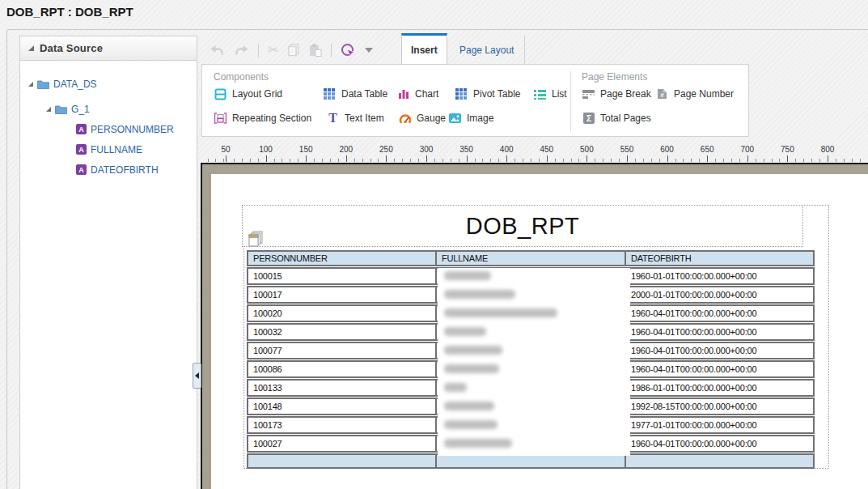  Describe the element at coordinates (720, 295) in the screenshot. I see `table-cell-date-of-birth: 2000-01-01T00:00:00.000+00:00` at that location.